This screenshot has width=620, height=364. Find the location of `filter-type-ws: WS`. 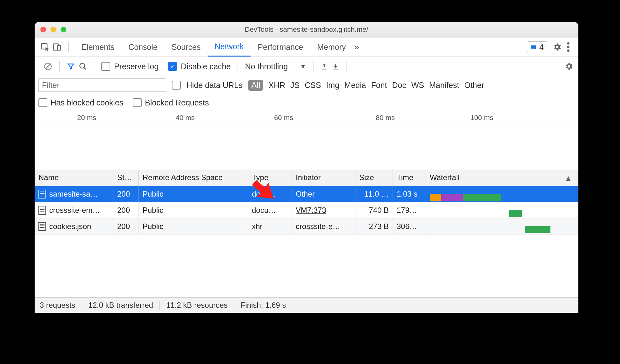

filter-type-ws: WS is located at coordinates (418, 85).